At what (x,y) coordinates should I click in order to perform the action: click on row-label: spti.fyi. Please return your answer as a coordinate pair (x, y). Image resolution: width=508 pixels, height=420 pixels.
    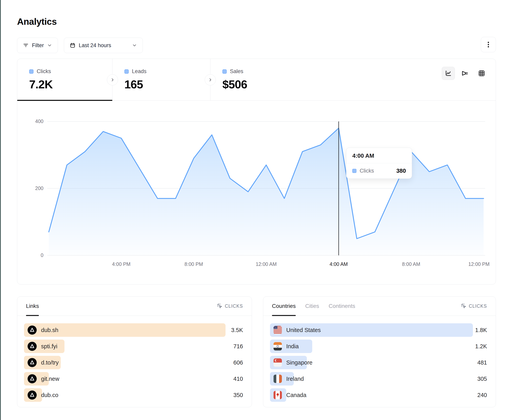
    Looking at the image, I should click on (49, 347).